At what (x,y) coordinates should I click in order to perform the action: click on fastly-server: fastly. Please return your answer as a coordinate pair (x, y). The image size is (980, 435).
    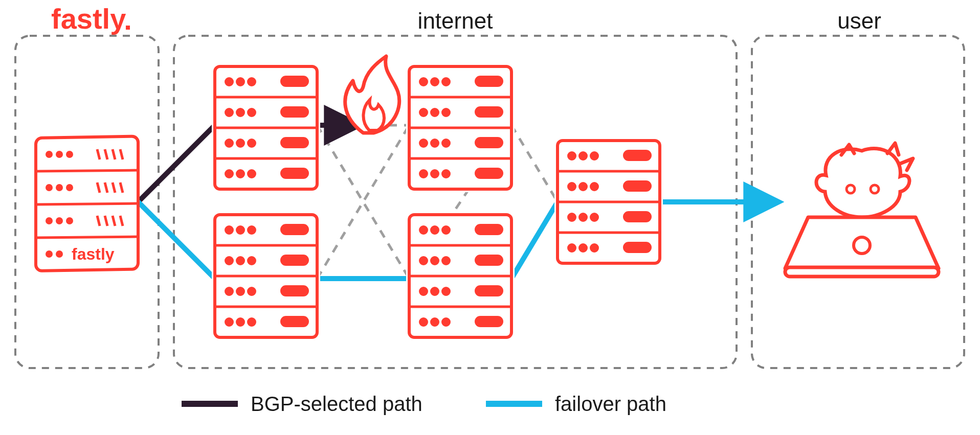
    Looking at the image, I should click on (87, 203).